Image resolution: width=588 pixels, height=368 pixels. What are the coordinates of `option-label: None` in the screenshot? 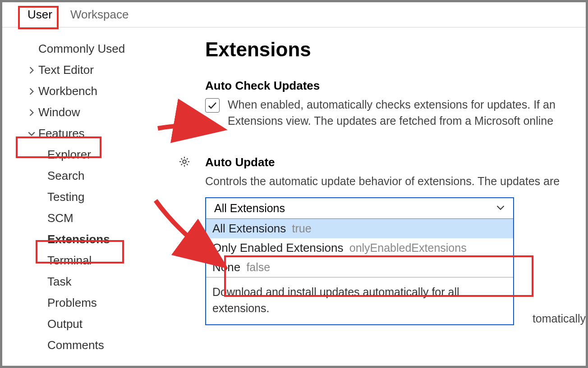 It's located at (226, 267).